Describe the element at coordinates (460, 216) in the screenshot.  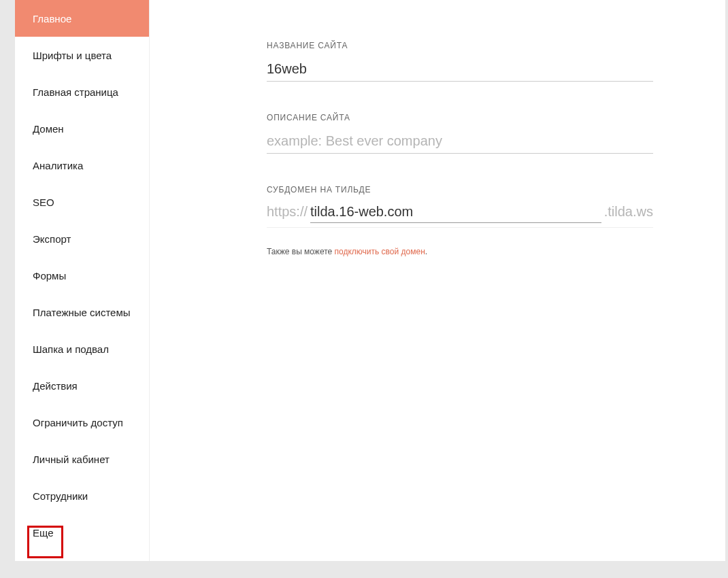
I see `subdomain-row: https:// .tilda.ws` at that location.